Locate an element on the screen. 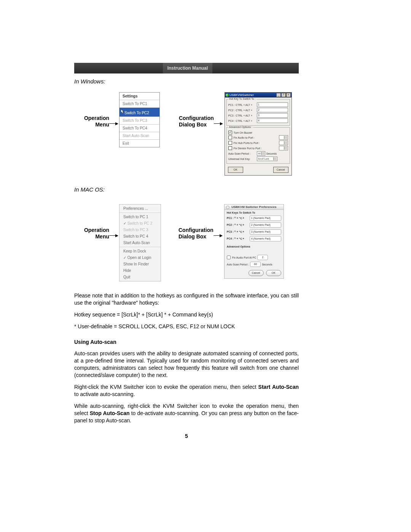 The image size is (411, 532). adv-row: Fix Hub Ports to Port : is located at coordinates (258, 143).